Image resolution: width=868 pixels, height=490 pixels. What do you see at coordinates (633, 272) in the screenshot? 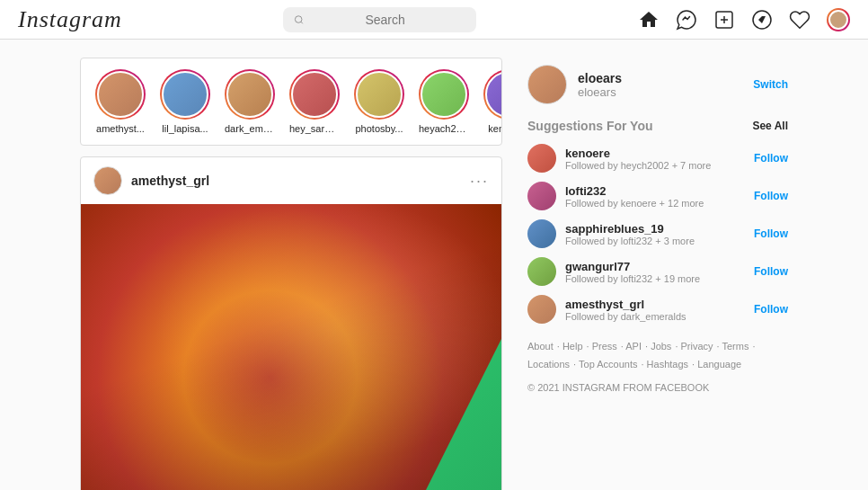
I see `suggestion-info: gwangurl77 Followed by lofti232 + 19 mor…` at bounding box center [633, 272].